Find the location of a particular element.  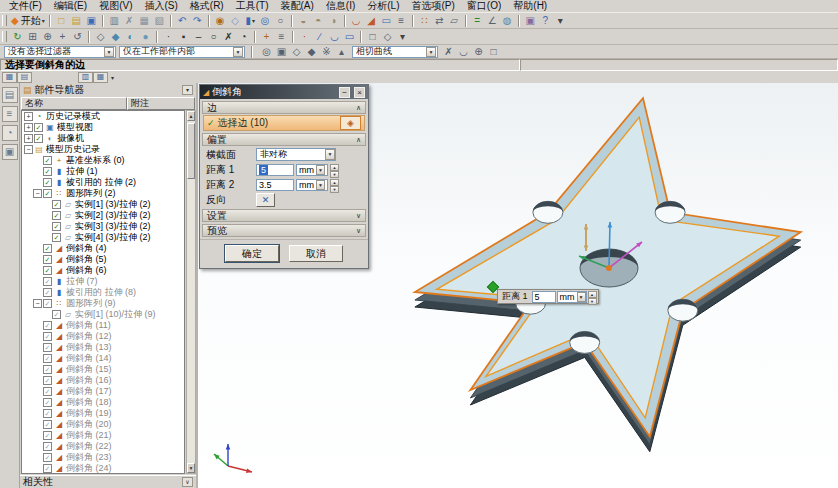

highlight-hidden-icon: ※ is located at coordinates (326, 52).